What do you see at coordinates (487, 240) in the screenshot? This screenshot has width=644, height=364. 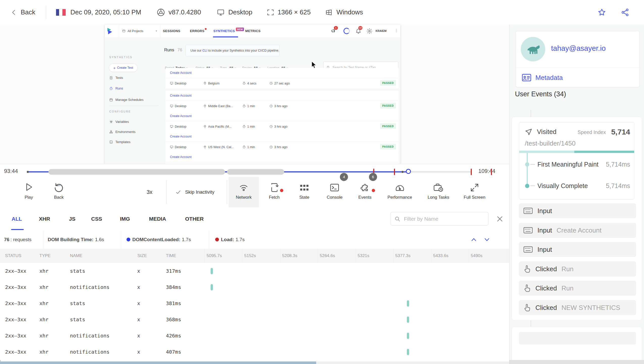 I see `jump-next-icon` at bounding box center [487, 240].